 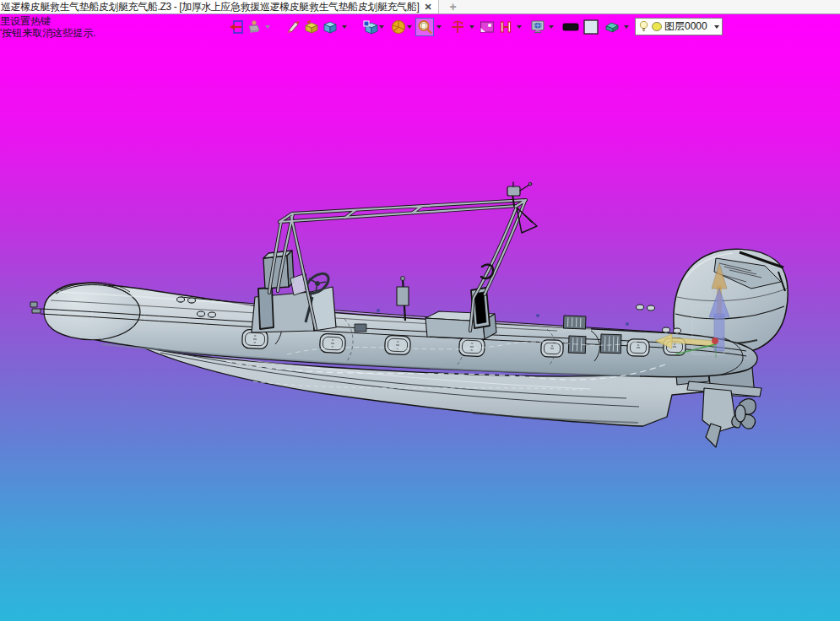 What do you see at coordinates (591, 27) in the screenshot?
I see `white-swatch-icon` at bounding box center [591, 27].